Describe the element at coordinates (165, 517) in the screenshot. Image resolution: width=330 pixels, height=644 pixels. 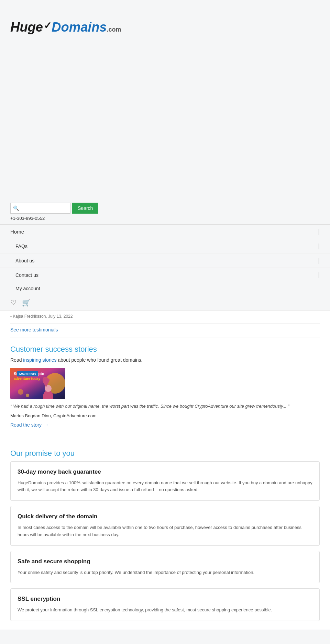
I see `promise-card-1-title: Quick delivery of the domain` at that location.